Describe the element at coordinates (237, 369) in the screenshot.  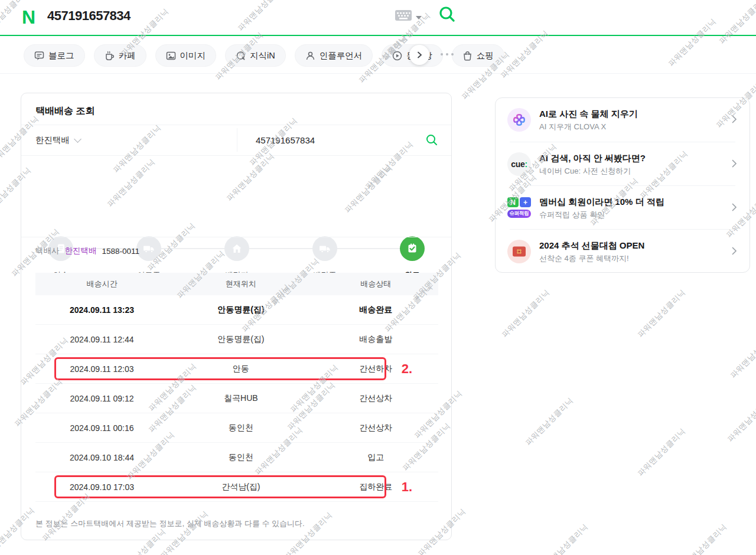
I see `table-row-highlighted: 2024.09.11 12:03안동간선하차 2.` at that location.